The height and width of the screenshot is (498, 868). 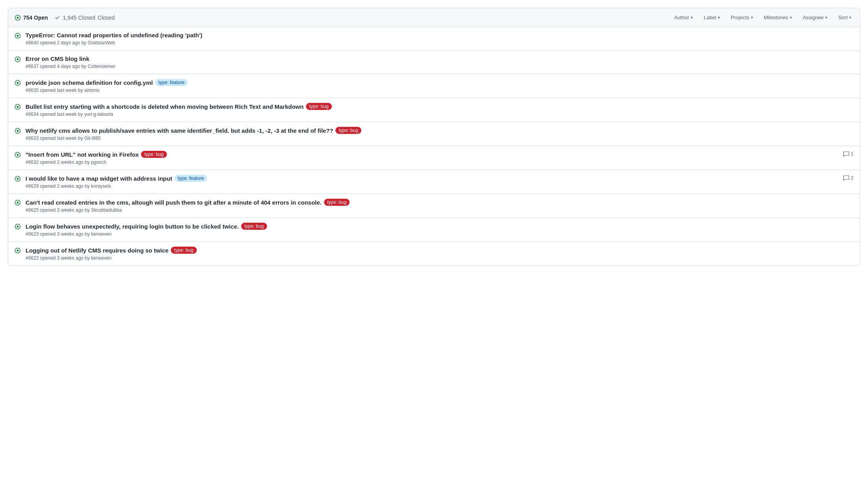 What do you see at coordinates (683, 17) in the screenshot?
I see `author-filter-btn: Author ▾` at bounding box center [683, 17].